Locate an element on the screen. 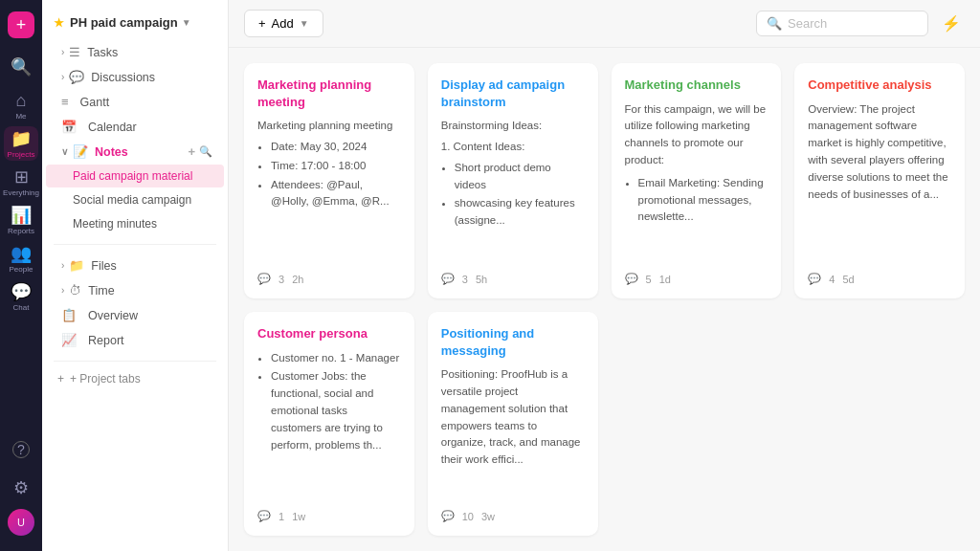  plus-icon: + is located at coordinates (61, 379).